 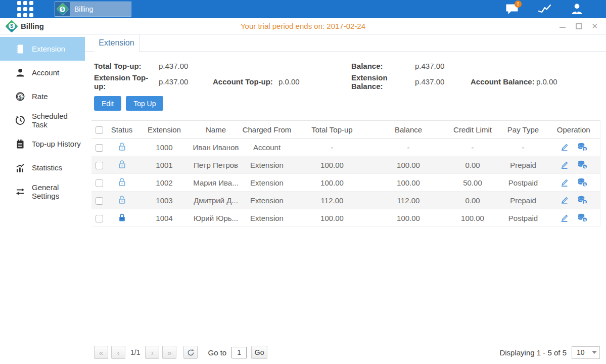 I want to click on next-page-button: ›, so click(x=152, y=352).